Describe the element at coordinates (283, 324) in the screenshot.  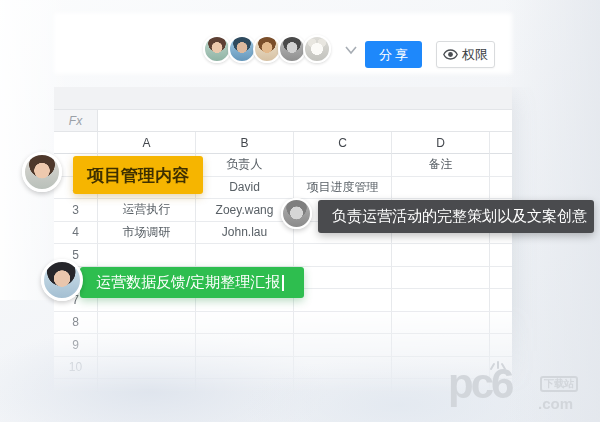
I see `sheet-row: 8` at that location.